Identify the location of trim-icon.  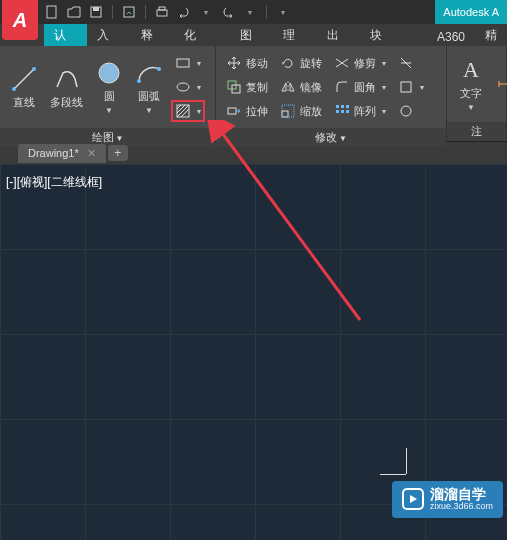
(342, 63).